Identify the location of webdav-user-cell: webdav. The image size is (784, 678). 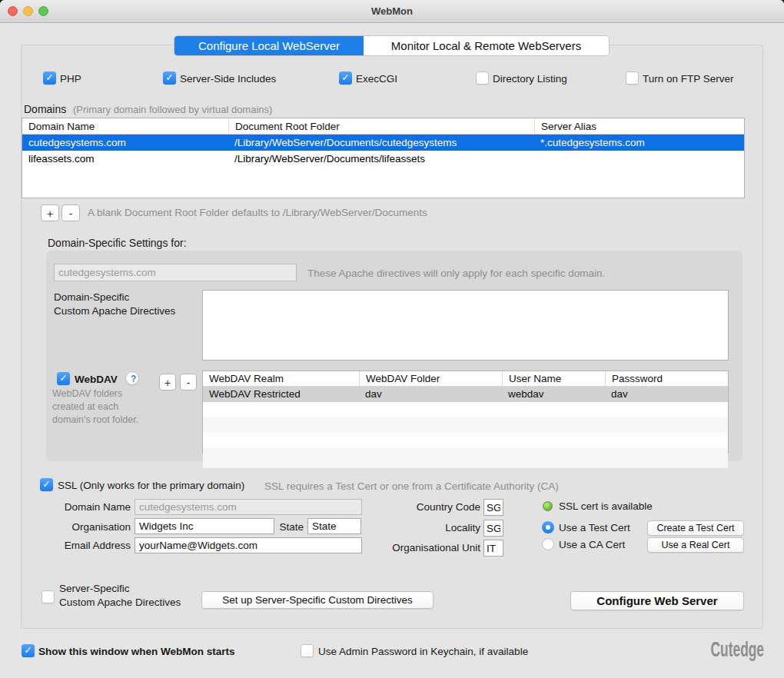
(553, 394).